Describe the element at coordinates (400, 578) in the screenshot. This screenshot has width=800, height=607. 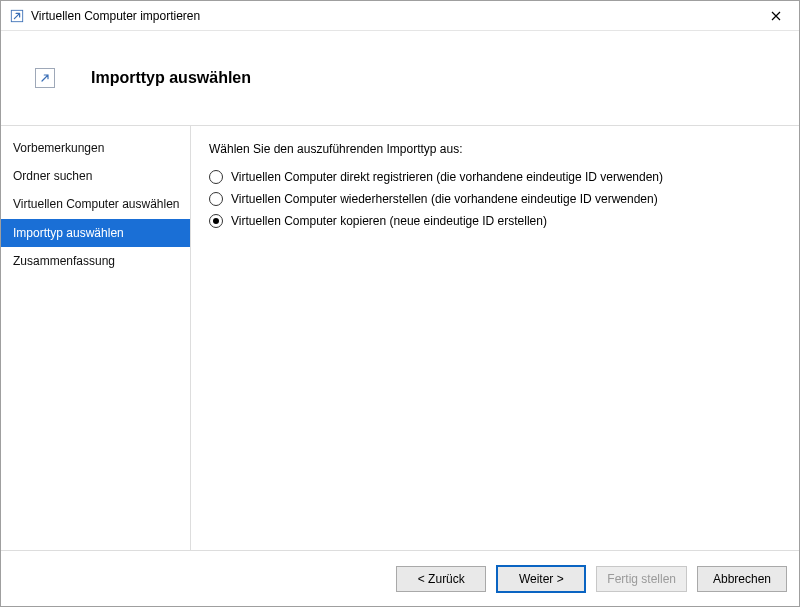
I see `wizard-footer: < Zurück Weiter > Fertig stellen Abbrech…` at that location.